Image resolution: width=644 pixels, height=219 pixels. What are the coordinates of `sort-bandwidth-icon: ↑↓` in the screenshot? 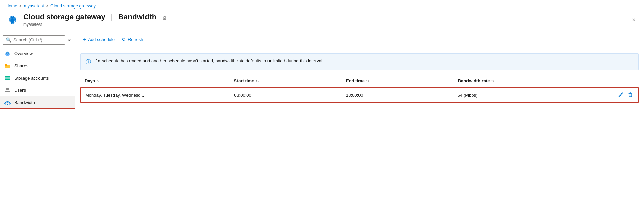 It's located at (493, 81).